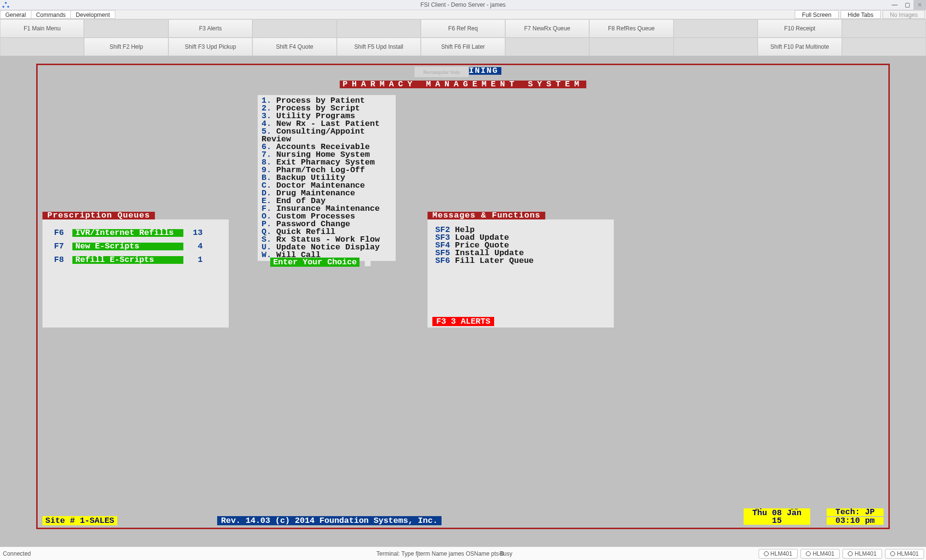 The height and width of the screenshot is (560, 926). What do you see at coordinates (294, 47) in the screenshot?
I see `ribbon-ribbon_row2-3: Shift F4 Quote` at bounding box center [294, 47].